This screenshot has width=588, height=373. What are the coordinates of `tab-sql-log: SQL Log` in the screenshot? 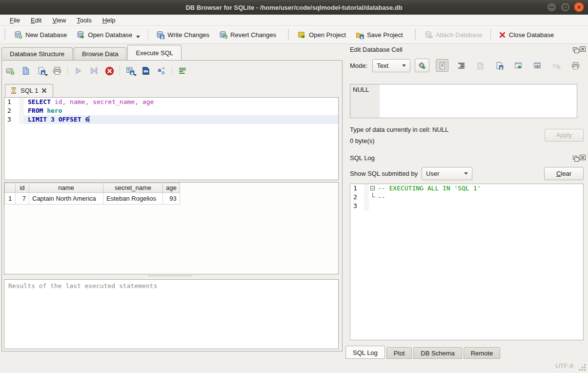 It's located at (365, 352).